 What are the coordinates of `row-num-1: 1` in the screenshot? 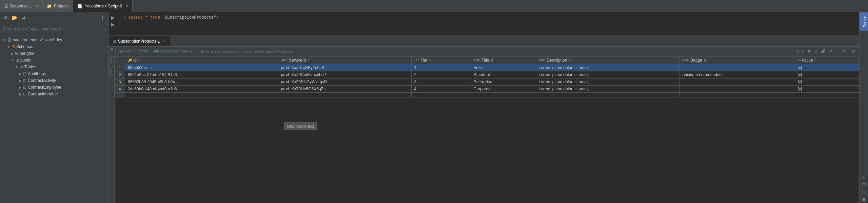 It's located at (120, 68).